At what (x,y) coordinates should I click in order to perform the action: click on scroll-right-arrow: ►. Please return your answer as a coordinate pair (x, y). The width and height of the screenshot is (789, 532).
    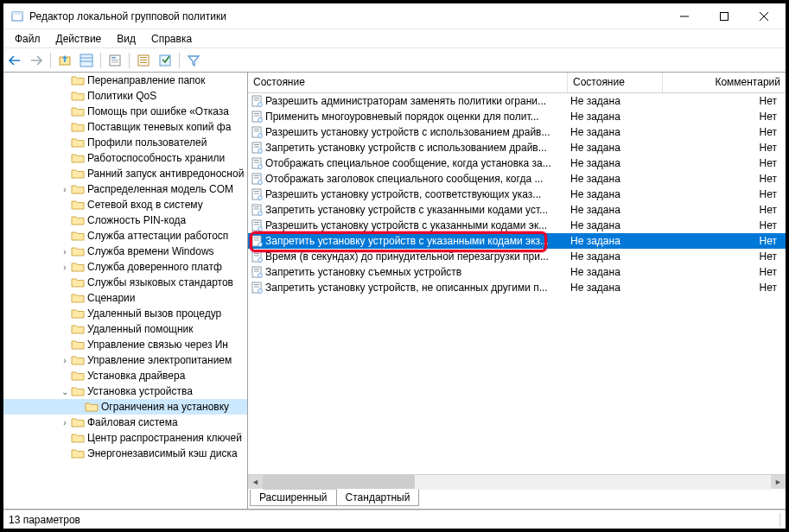
    Looking at the image, I should click on (778, 482).